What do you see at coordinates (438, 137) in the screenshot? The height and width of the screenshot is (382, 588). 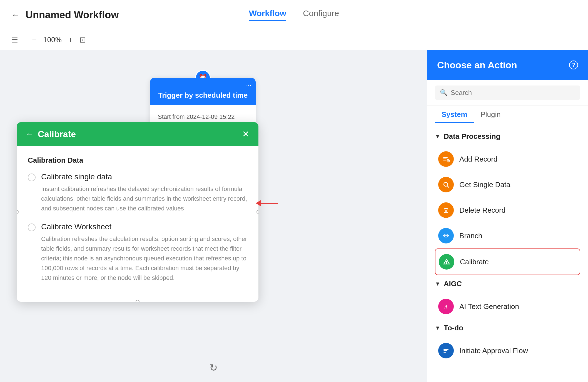 I see `section-toggle-data-processing: ▼` at bounding box center [438, 137].